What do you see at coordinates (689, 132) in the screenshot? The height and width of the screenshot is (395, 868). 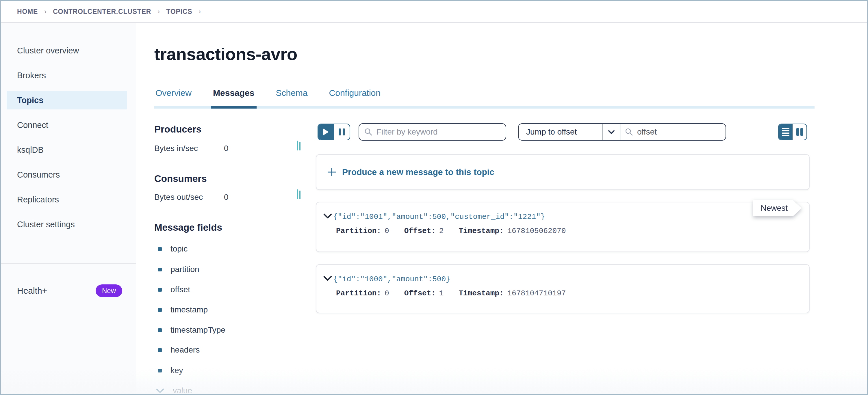 I see `offset-search-input` at bounding box center [689, 132].